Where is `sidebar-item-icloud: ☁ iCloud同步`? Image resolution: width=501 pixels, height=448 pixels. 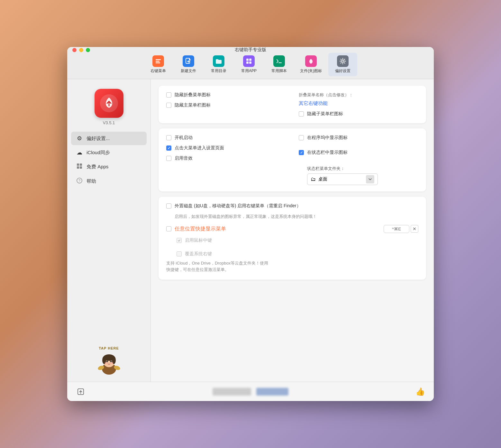 sidebar-item-icloud: ☁ iCloud同步 is located at coordinates (109, 153).